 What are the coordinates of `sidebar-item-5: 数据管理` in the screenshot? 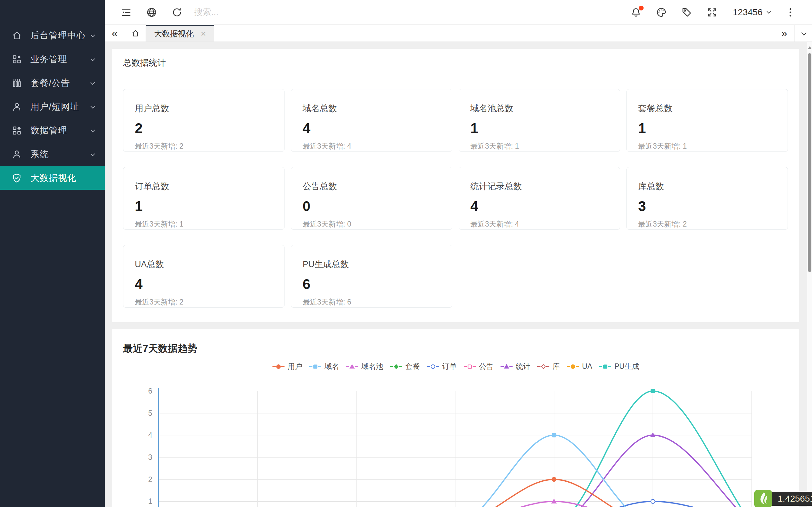 It's located at (52, 130).